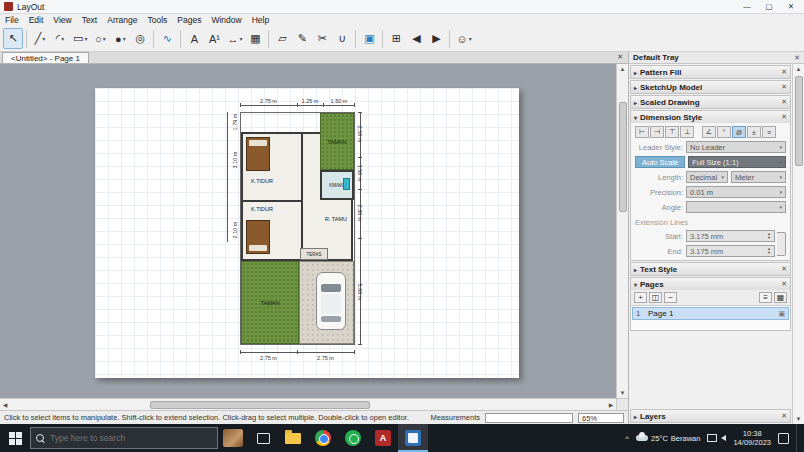  I want to click on delete-page-button: −, so click(670, 298).